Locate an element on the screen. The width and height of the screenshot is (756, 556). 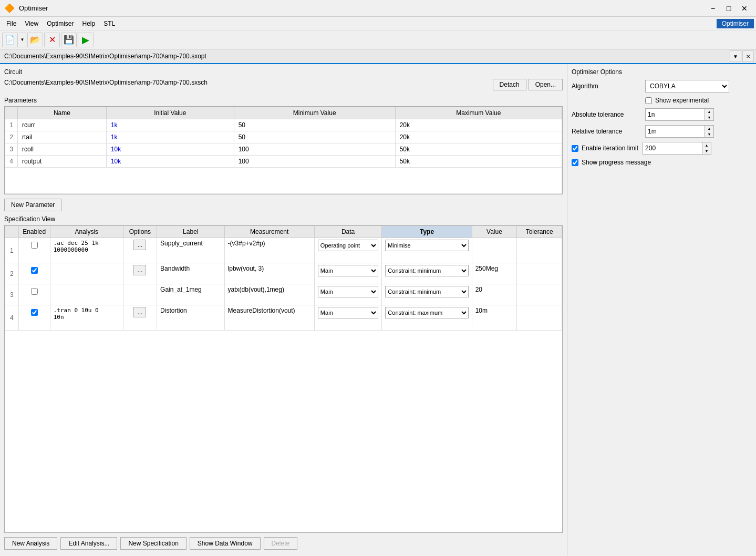
spec-data-2: Main Operating point is located at coordinates (348, 274).